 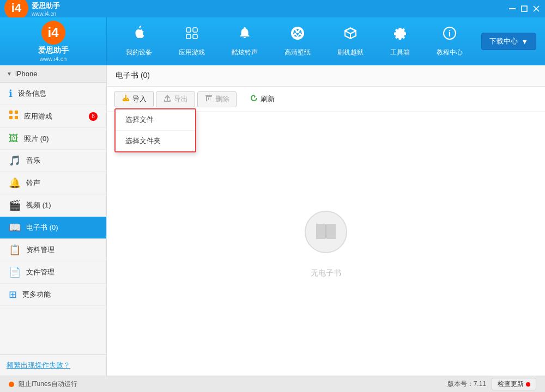 What do you see at coordinates (536, 9) in the screenshot?
I see `close-button` at bounding box center [536, 9].